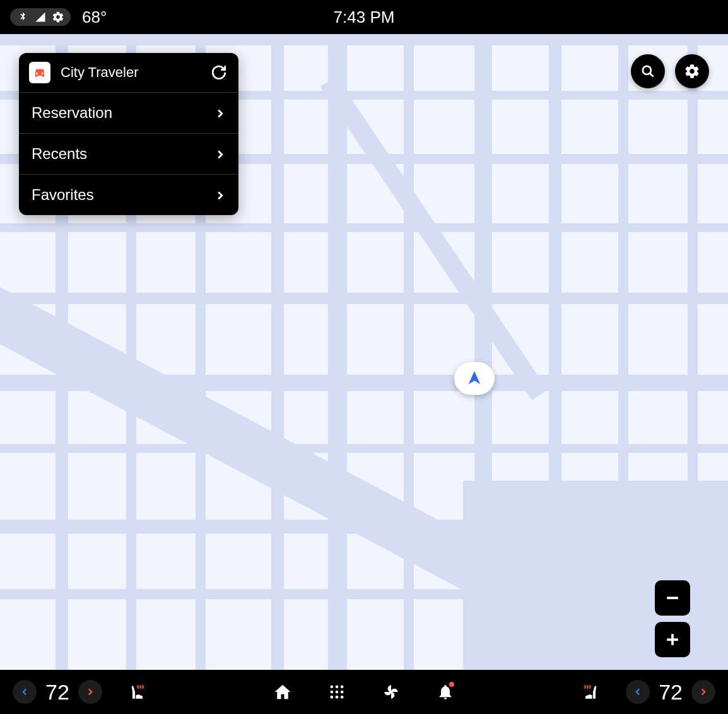 The height and width of the screenshot is (714, 728). I want to click on climate-right: 72, so click(671, 693).